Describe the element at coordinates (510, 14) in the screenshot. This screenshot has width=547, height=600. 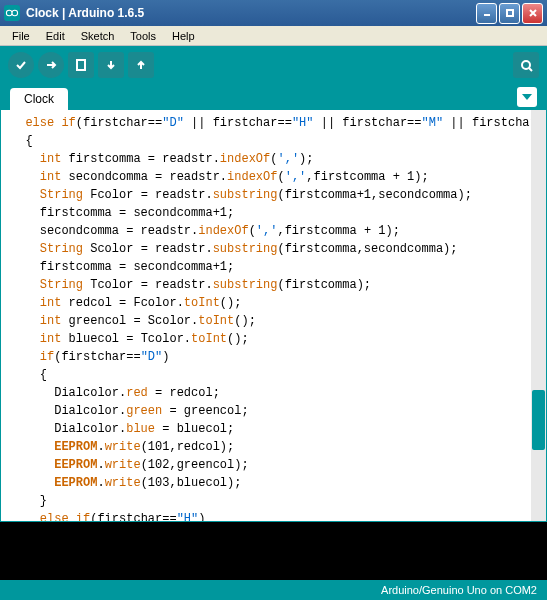
I see `maximize-button` at that location.